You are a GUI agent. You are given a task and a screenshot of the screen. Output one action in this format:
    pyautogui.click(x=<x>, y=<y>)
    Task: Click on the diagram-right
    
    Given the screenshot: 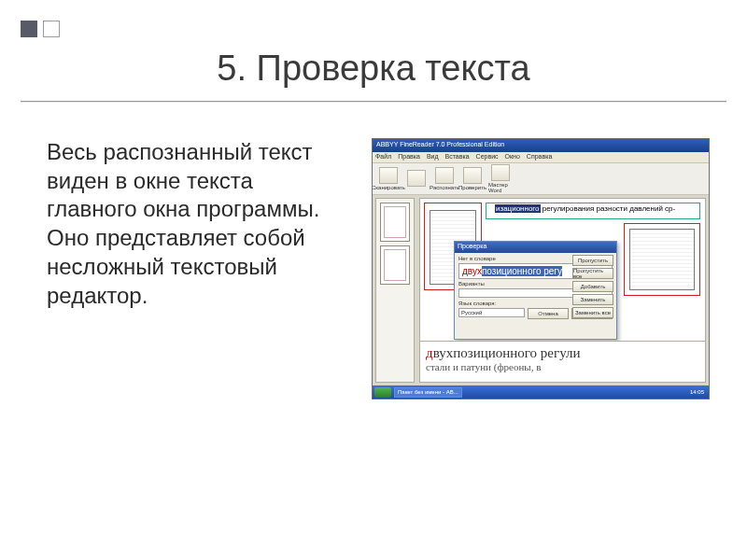 What is the action you would take?
    pyautogui.click(x=662, y=259)
    